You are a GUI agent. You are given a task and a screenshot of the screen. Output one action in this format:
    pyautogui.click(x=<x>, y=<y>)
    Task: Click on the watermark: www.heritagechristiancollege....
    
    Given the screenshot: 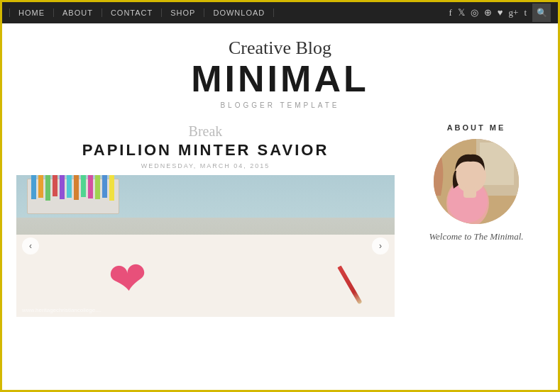 What is the action you would take?
    pyautogui.click(x=62, y=310)
    